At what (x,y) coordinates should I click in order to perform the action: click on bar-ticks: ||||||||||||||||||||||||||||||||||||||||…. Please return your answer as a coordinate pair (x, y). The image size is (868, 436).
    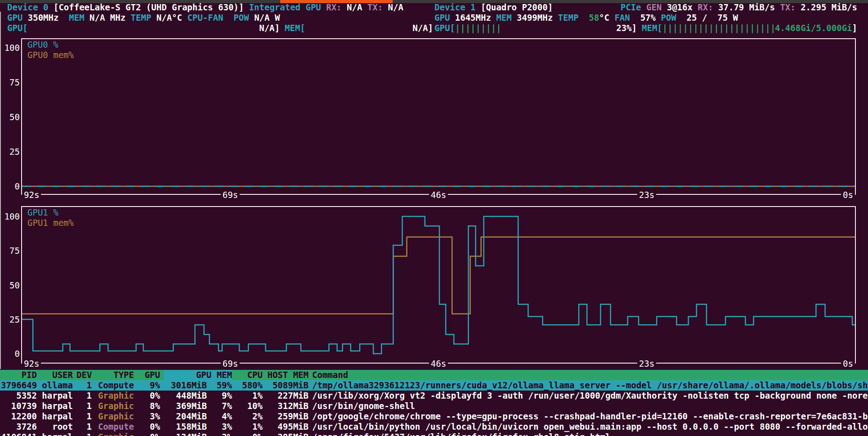
    Looking at the image, I should click on (719, 28).